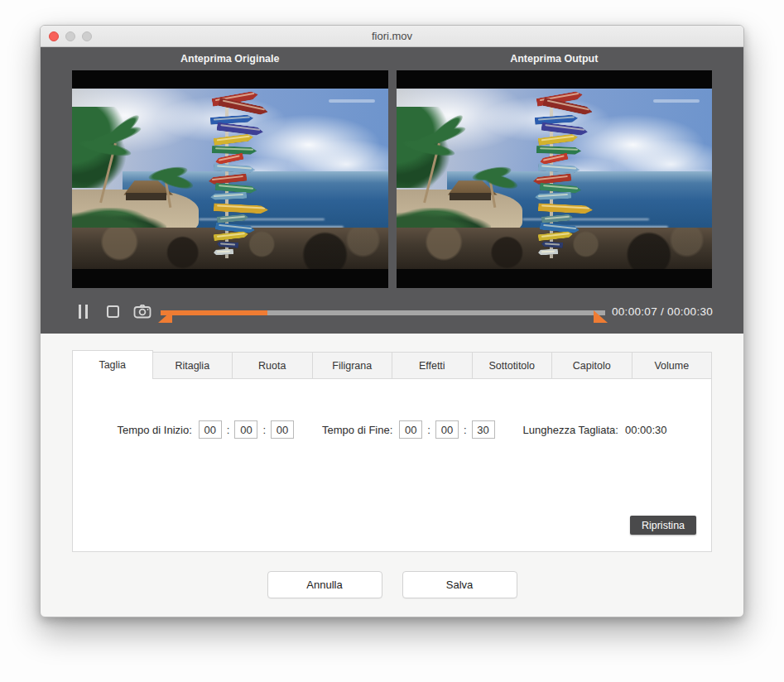 The height and width of the screenshot is (682, 784). What do you see at coordinates (70, 36) in the screenshot?
I see `traffic-lights` at bounding box center [70, 36].